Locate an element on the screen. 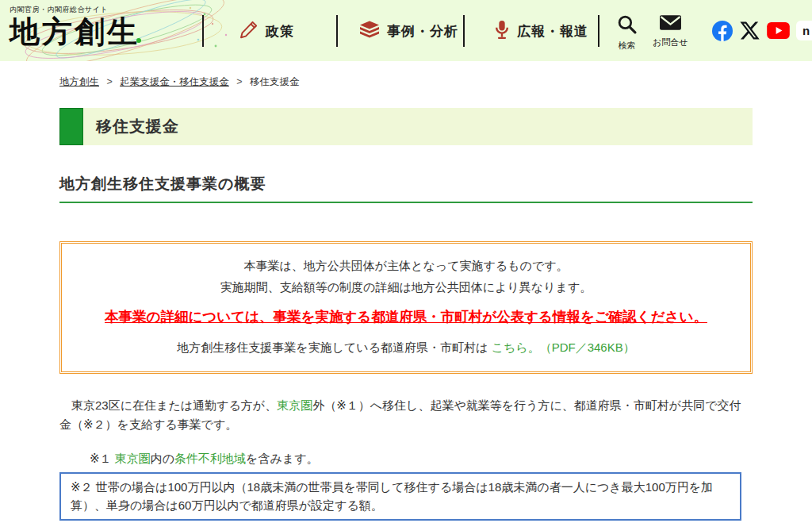 This screenshot has height=523, width=812. breadcrumb: 地方創生 > 起業支援金・移住支援金 > 移住支援金 is located at coordinates (406, 83).